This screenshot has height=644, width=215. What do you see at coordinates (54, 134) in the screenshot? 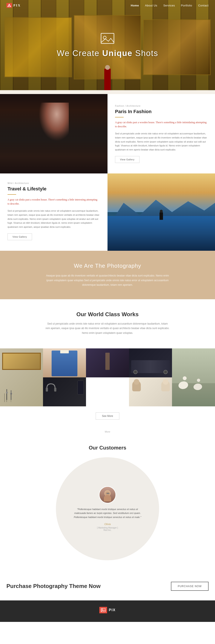
I see `fashion-photo-container` at bounding box center [54, 134].